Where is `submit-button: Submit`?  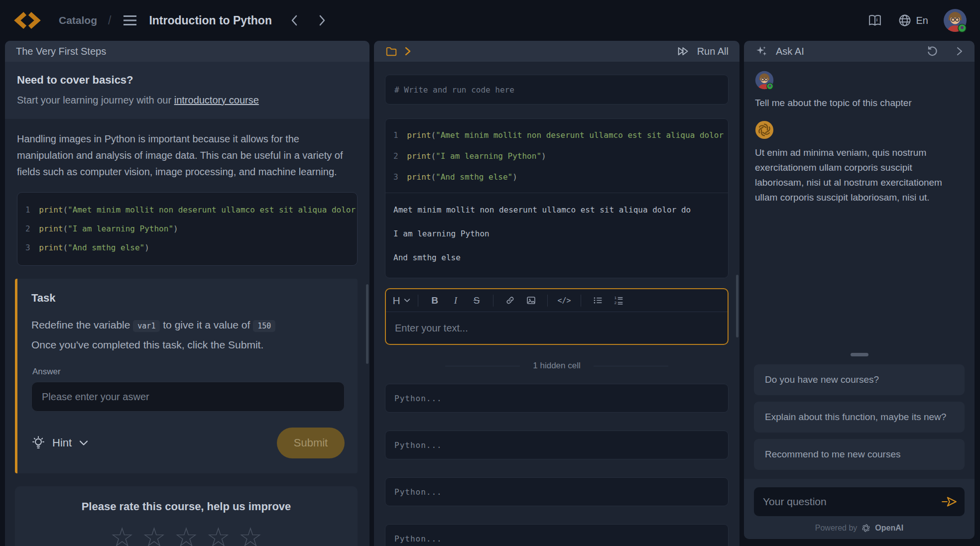
submit-button: Submit is located at coordinates (311, 443).